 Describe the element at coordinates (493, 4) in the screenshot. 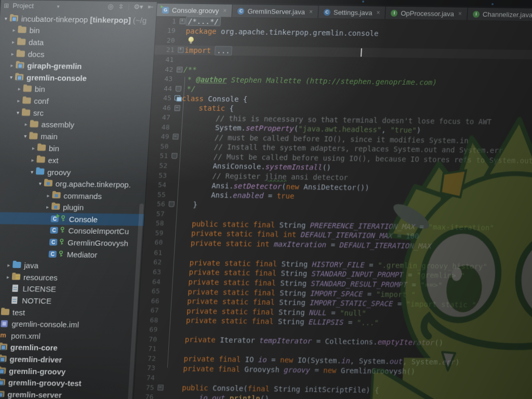

I see `toolbar-remnant-icon` at that location.